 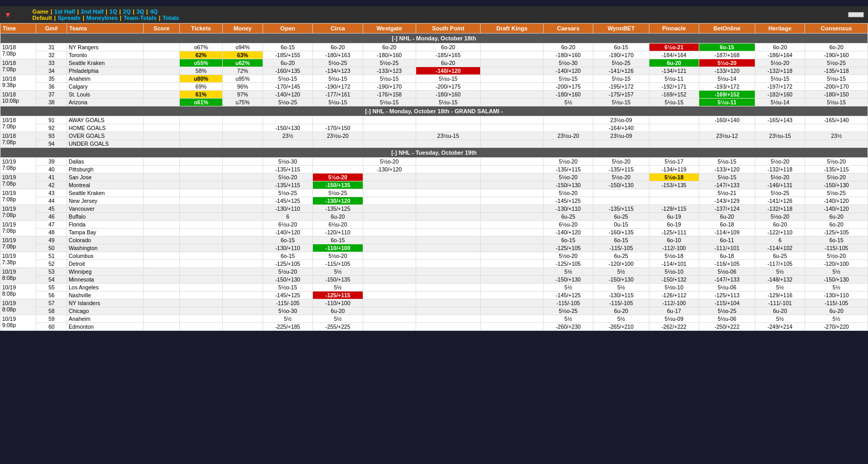 What do you see at coordinates (288, 327) in the screenshot?
I see `open2: -225/+185` at bounding box center [288, 327].